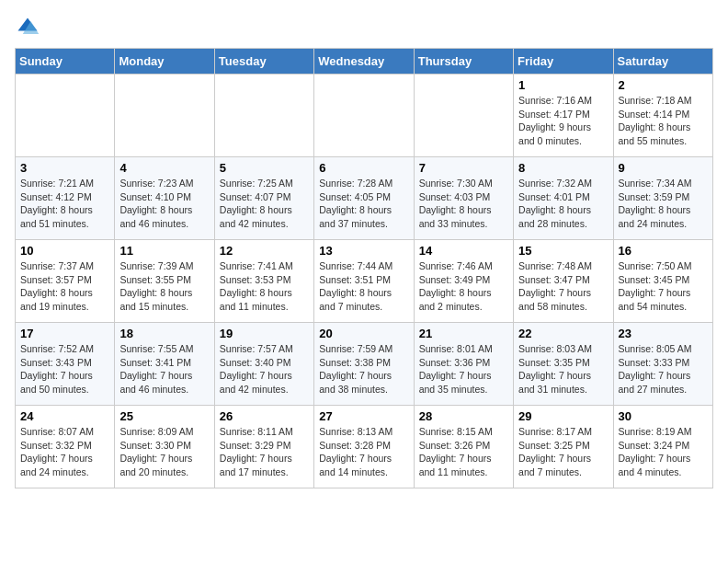 The width and height of the screenshot is (728, 563). What do you see at coordinates (563, 416) in the screenshot?
I see `day-number: 29` at bounding box center [563, 416].